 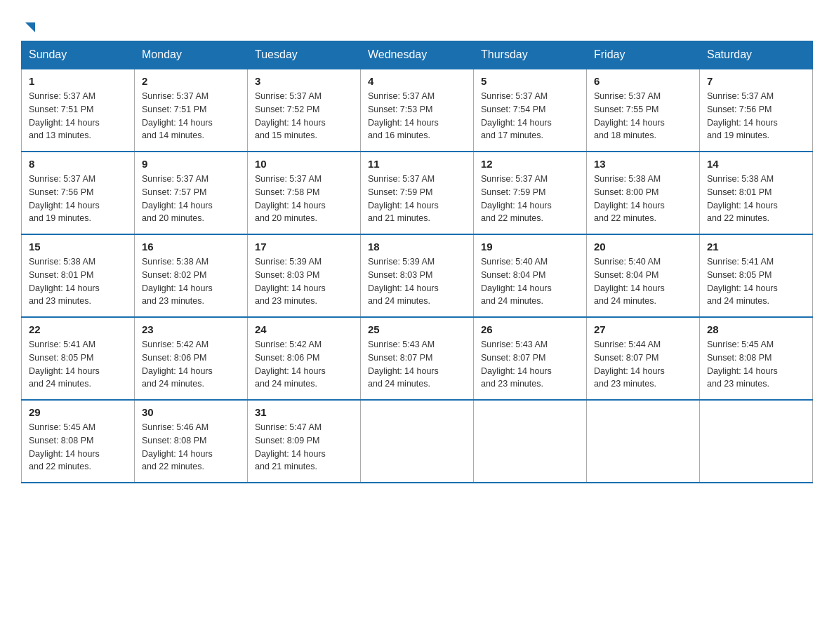 I want to click on calendar-cell: 4 Sunrise: 5:37 AM Sunset: 7:53 PM Dayli…, so click(x=417, y=110).